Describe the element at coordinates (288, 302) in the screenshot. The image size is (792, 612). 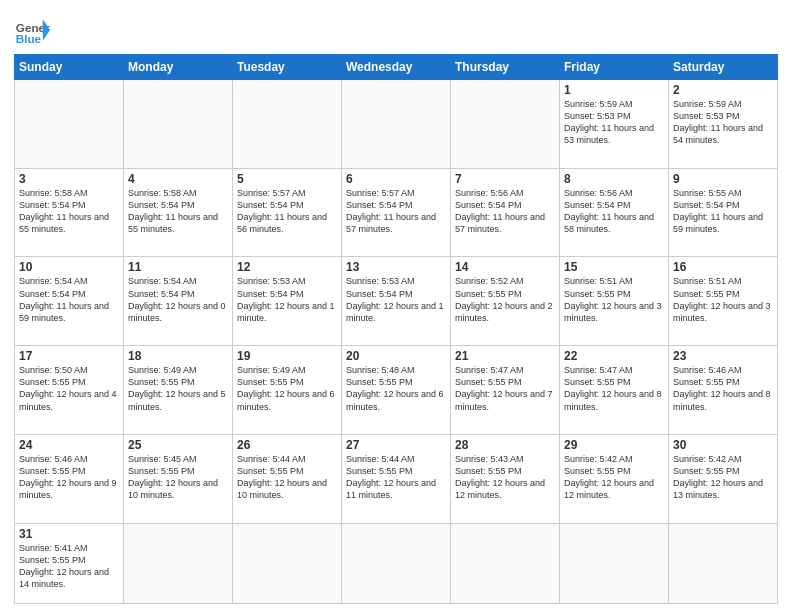
I see `calendar-cell: 12Sunrise: 5:53 AM Sunset: 5:54 PM Dayli…` at that location.